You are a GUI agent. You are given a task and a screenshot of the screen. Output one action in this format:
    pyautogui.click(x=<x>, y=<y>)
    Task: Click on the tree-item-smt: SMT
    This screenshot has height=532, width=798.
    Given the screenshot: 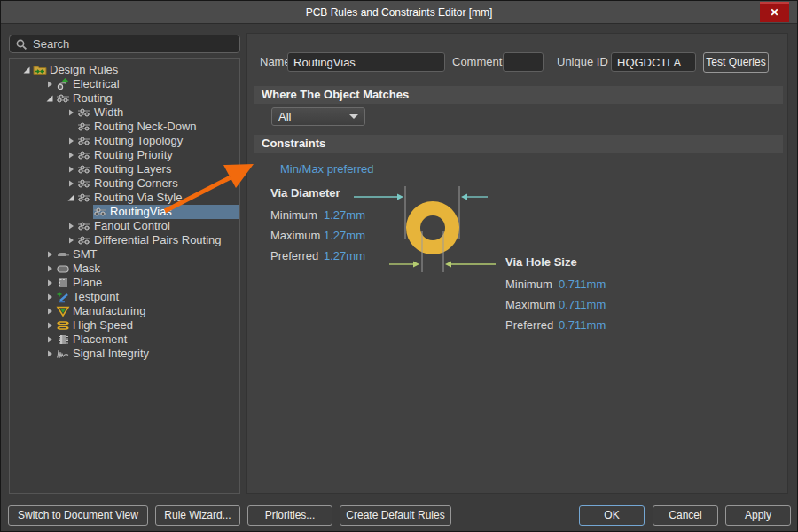 What is the action you would take?
    pyautogui.click(x=124, y=254)
    